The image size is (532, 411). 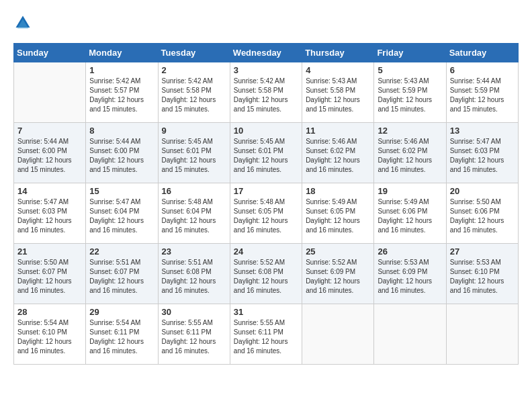 I want to click on calendar-cell: 27Sunrise: 5:53 AMSunset: 6:10 PMDayligh…, so click(x=482, y=274).